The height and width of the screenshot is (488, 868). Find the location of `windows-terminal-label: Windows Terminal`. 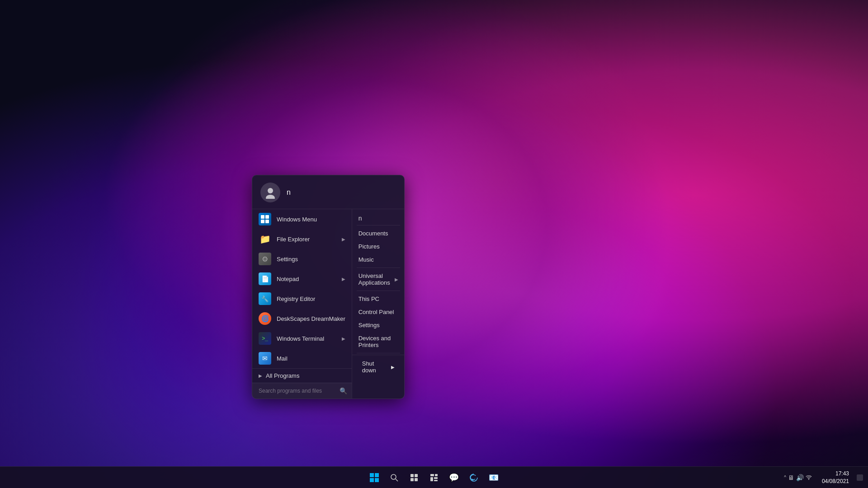

windows-terminal-label: Windows Terminal is located at coordinates (307, 339).